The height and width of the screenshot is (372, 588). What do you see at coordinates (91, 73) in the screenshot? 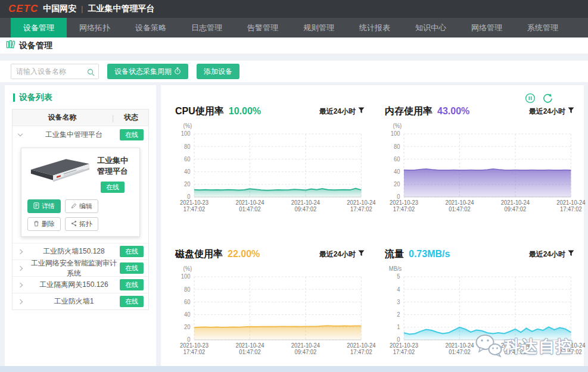
I see `search-icon` at bounding box center [91, 73].